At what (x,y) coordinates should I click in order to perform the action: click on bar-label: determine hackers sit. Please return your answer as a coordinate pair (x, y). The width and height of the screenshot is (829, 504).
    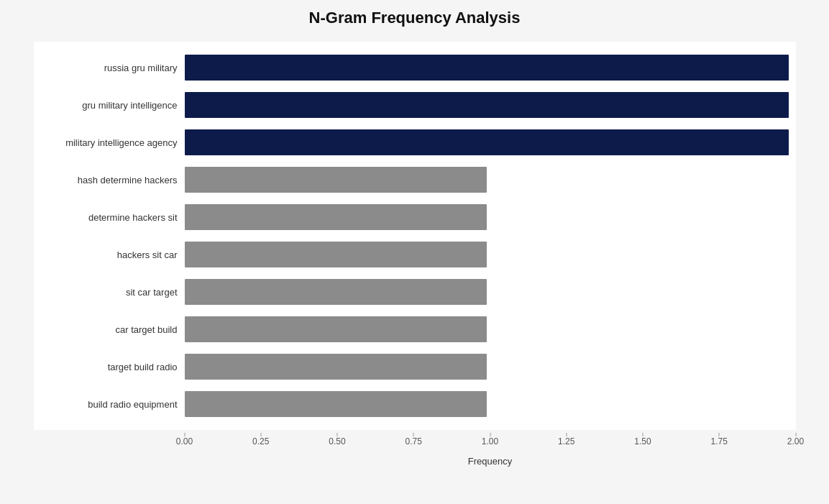
    Looking at the image, I should click on (109, 217).